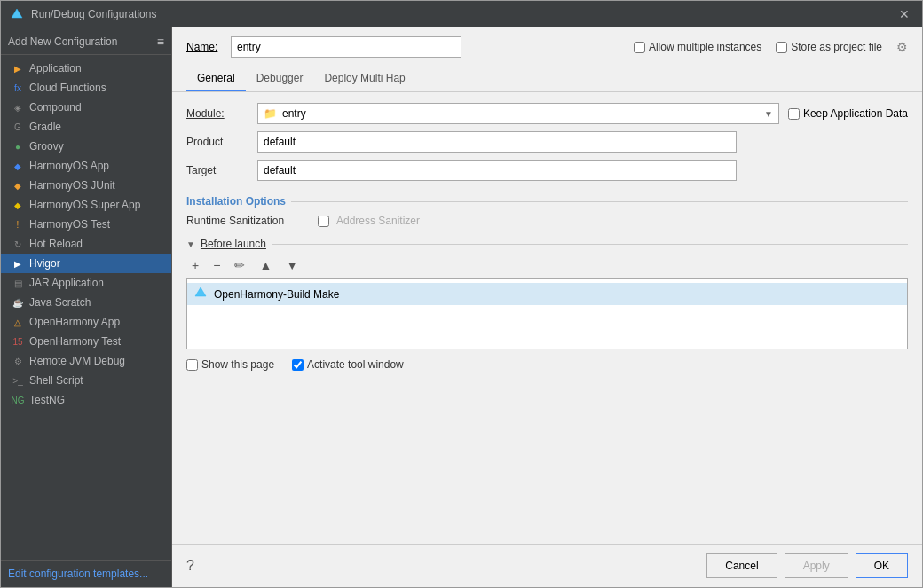  What do you see at coordinates (18, 224) in the screenshot?
I see `sidebar-item-icon-harmonyos-test: !` at bounding box center [18, 224].